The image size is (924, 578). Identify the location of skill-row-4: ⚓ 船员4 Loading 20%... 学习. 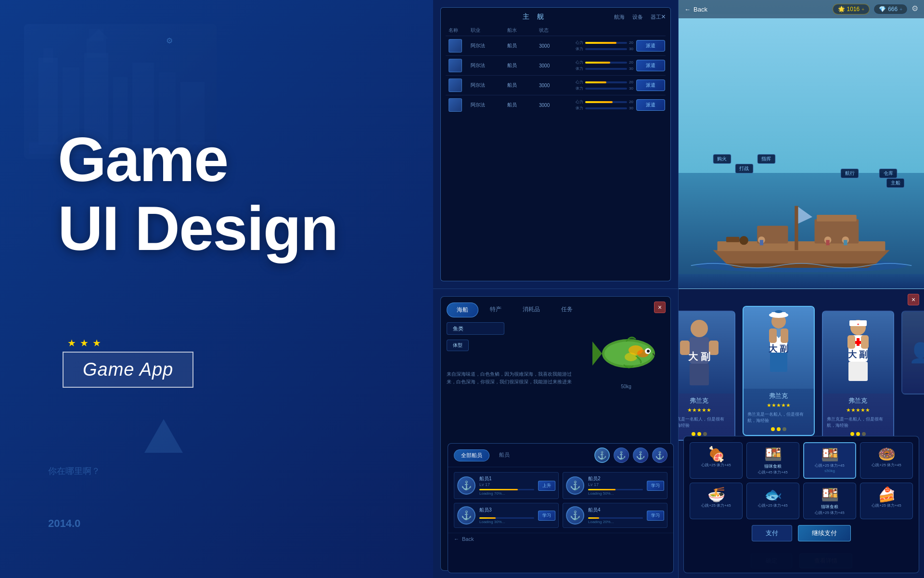
(615, 515).